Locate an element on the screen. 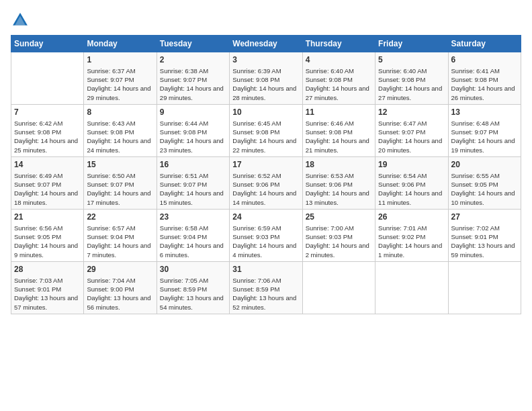 The image size is (532, 411). calendar-cell: 19Sunrise: 6:54 AMSunset: 9:06 PMDayligh… is located at coordinates (412, 183).